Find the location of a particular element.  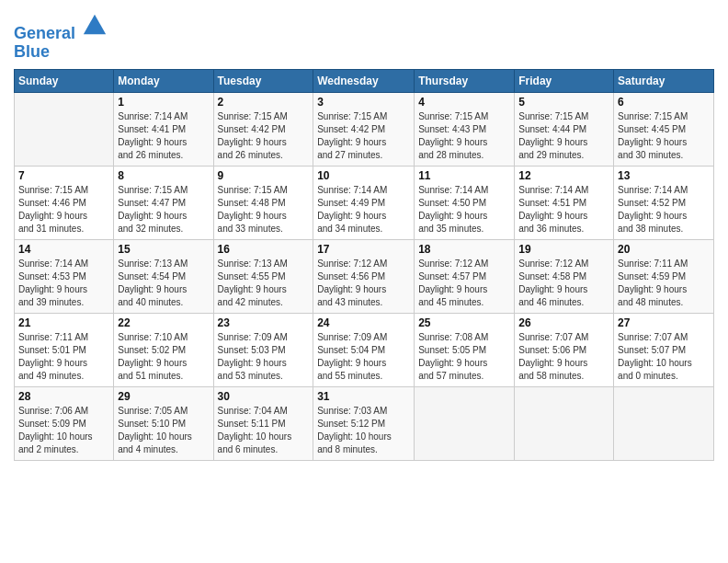

calendar-cell: 16Sunrise: 7:13 AM Sunset: 4:55 PM Dayli… is located at coordinates (263, 276).